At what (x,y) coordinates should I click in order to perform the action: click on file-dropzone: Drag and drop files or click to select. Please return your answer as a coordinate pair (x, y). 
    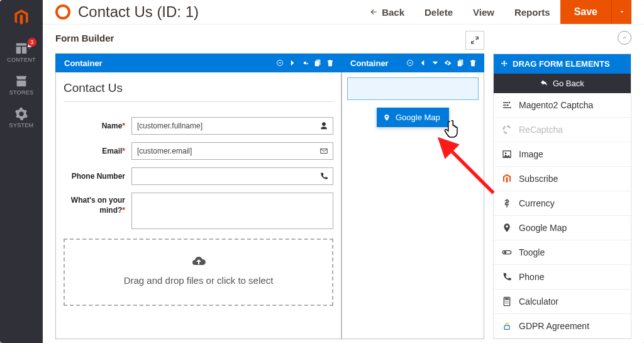
    Looking at the image, I should click on (199, 272).